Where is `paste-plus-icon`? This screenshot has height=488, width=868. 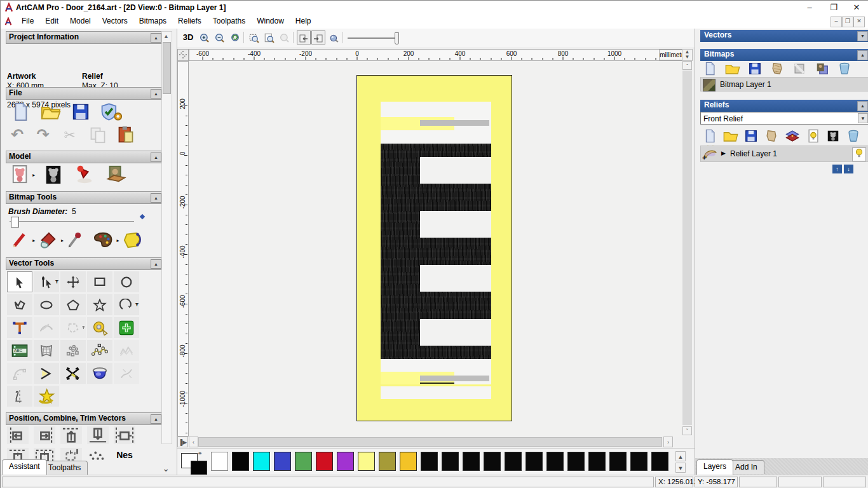
paste-plus-icon is located at coordinates (126, 328).